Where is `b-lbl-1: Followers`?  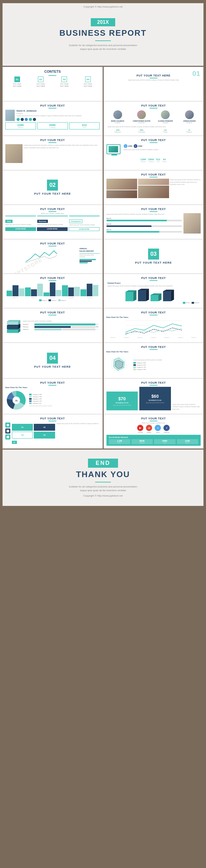
b-lbl-1: Followers is located at coordinates (143, 162).